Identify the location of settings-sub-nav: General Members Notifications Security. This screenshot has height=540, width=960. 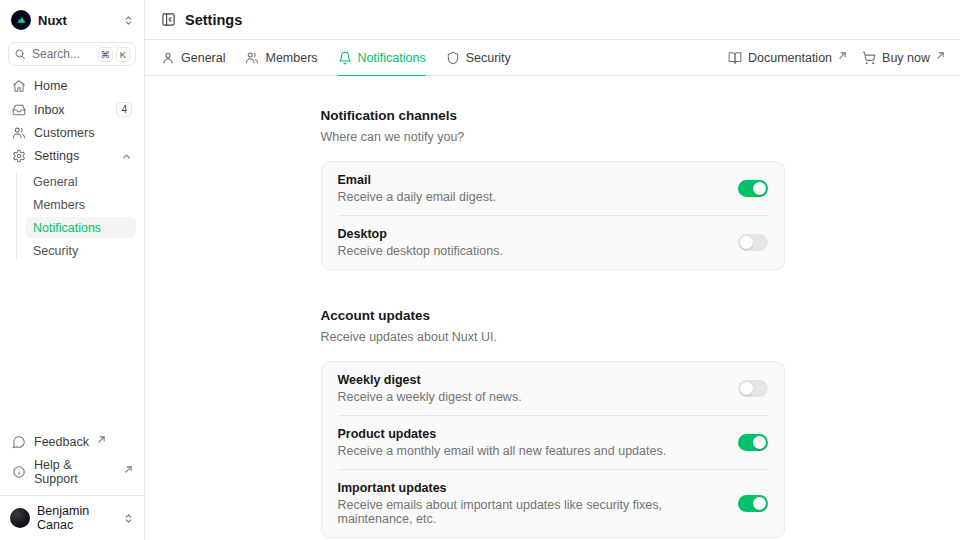
(72, 216).